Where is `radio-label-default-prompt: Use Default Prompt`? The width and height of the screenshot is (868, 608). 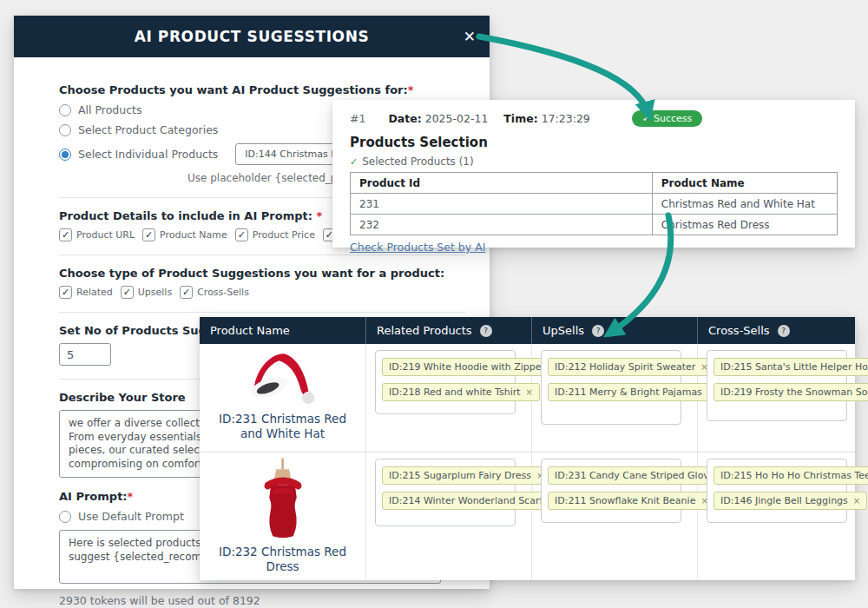
radio-label-default-prompt: Use Default Prompt is located at coordinates (131, 516).